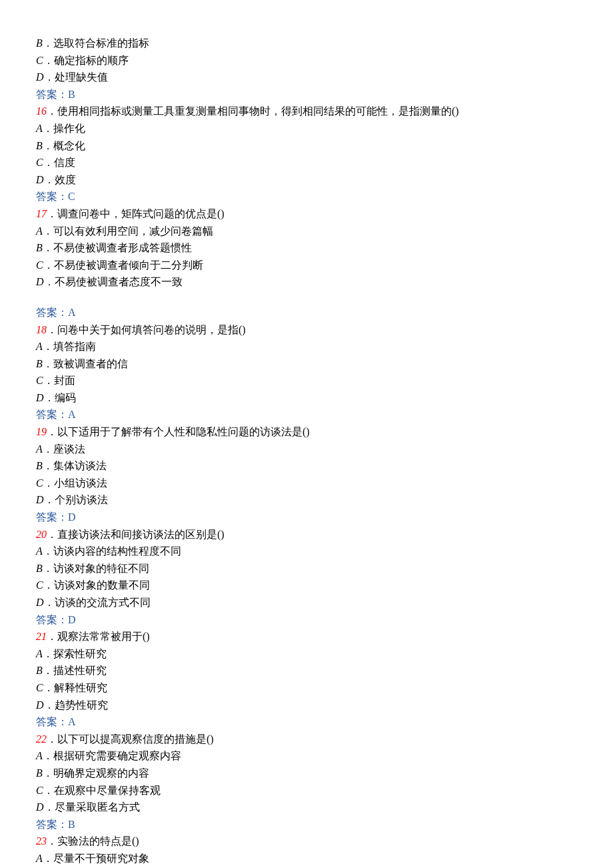 This screenshot has width=613, height=868. I want to click on option-line: B．访谈对象的特征不同, so click(306, 569).